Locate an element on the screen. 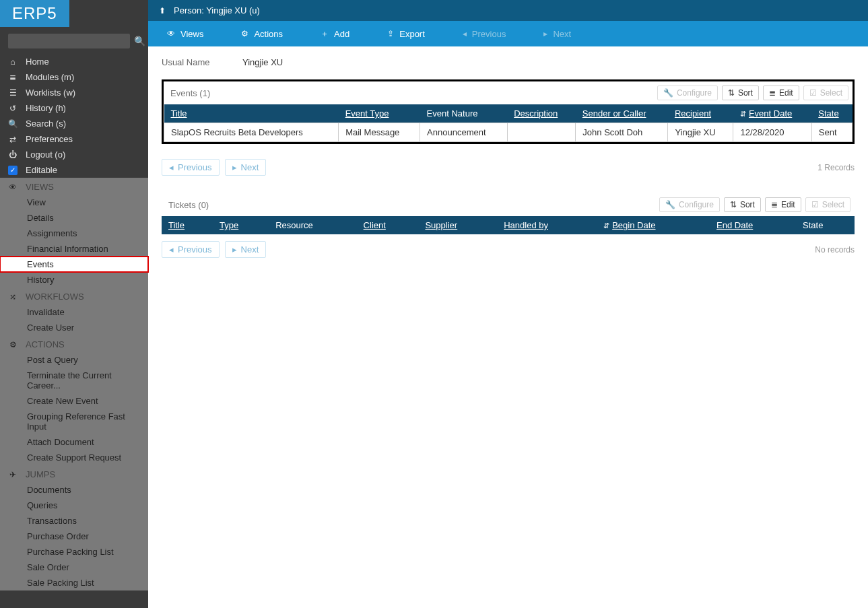  tickets-prev-button: ◂Previous is located at coordinates (191, 249).